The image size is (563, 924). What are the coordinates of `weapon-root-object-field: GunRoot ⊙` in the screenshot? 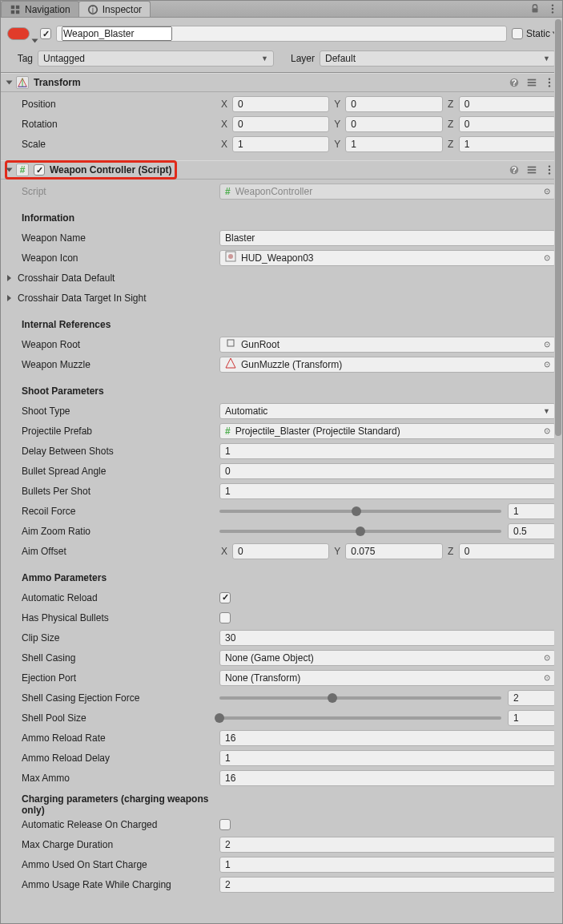 It's located at (388, 345).